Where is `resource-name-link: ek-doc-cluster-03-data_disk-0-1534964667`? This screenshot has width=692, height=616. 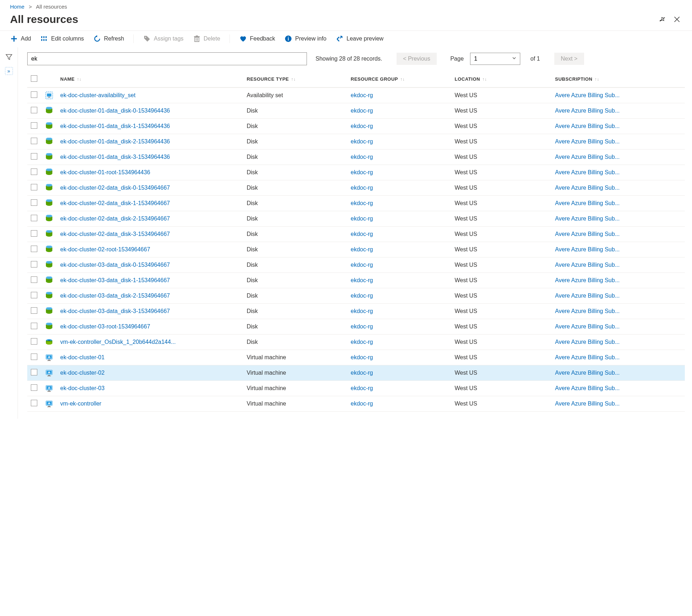
resource-name-link: ek-doc-cluster-03-data_disk-0-1534964667 is located at coordinates (150, 265).